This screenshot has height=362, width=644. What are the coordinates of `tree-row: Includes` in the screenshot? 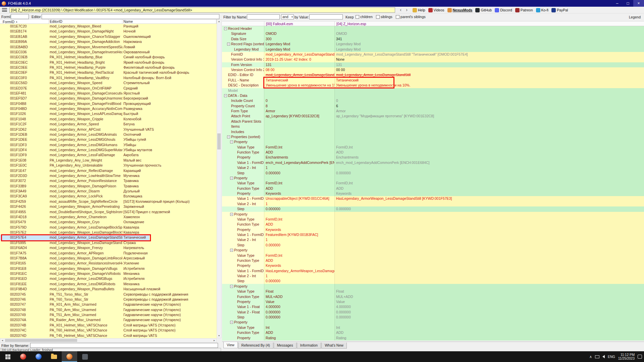 It's located at (433, 132).